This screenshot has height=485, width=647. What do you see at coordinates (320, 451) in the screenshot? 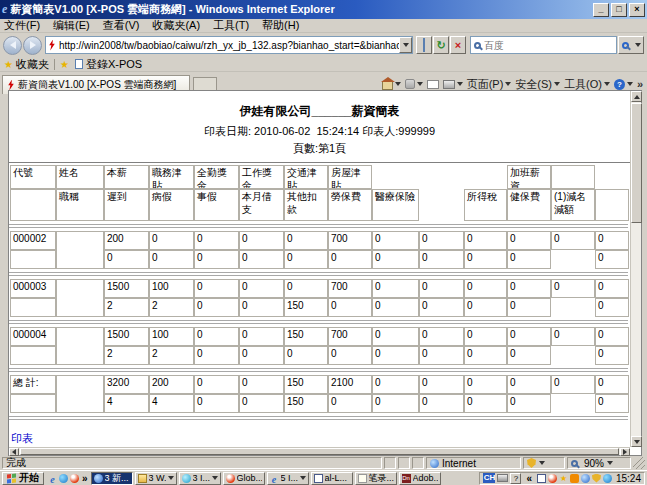
I see `horizontal-scrollbar` at bounding box center [320, 451].